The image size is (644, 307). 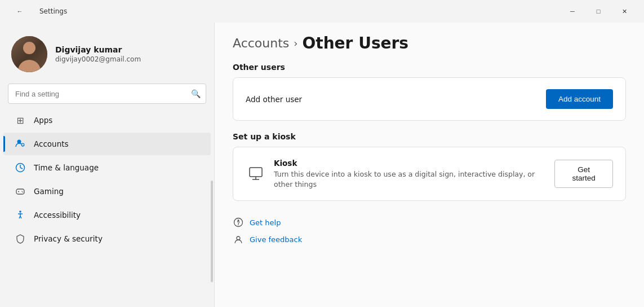 I want to click on sidebar-item-accessibility-label: Accessibility, so click(x=57, y=215).